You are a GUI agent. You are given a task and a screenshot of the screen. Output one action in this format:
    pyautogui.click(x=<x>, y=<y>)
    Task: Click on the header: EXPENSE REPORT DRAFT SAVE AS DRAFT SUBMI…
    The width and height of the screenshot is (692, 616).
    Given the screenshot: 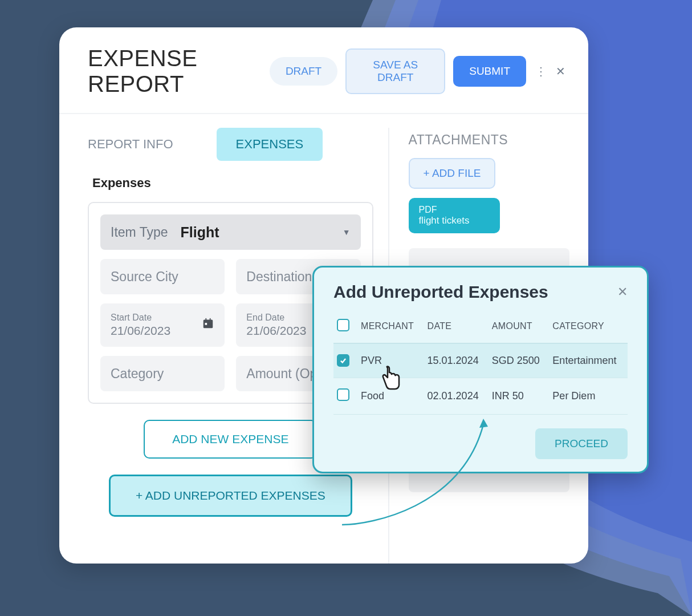 What is the action you would take?
    pyautogui.click(x=324, y=71)
    